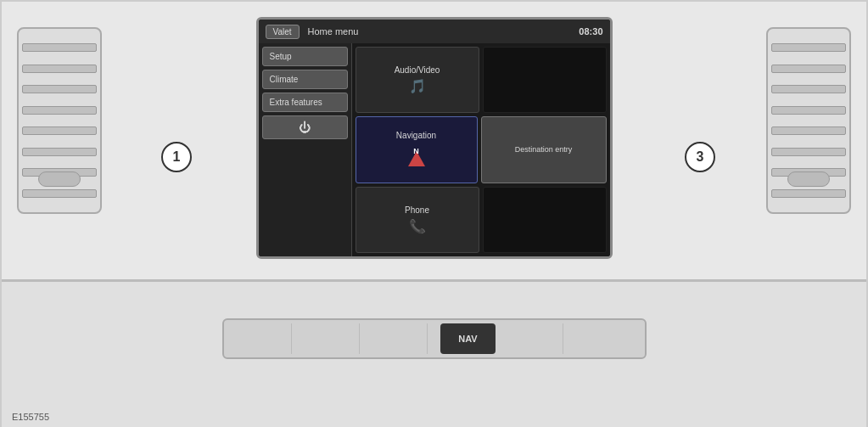 This screenshot has width=868, height=427. I want to click on left-vent, so click(59, 121).